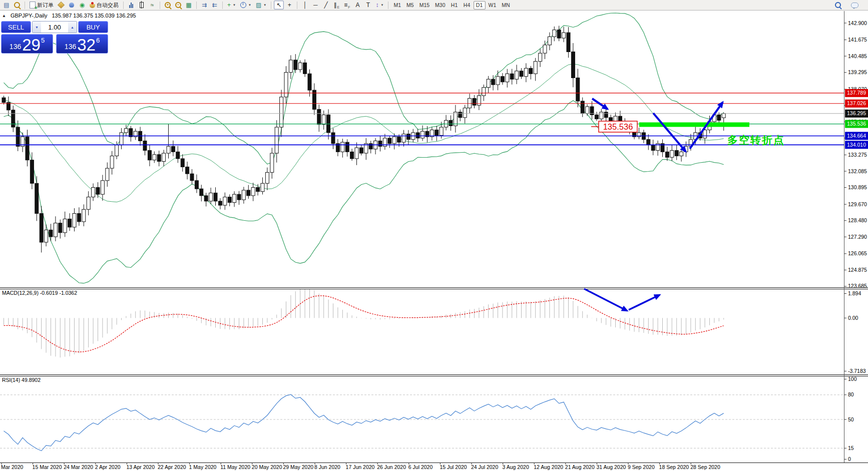 This screenshot has width=868, height=471. Describe the element at coordinates (4, 16) in the screenshot. I see `chart-collapse-icon: ▲` at that location.